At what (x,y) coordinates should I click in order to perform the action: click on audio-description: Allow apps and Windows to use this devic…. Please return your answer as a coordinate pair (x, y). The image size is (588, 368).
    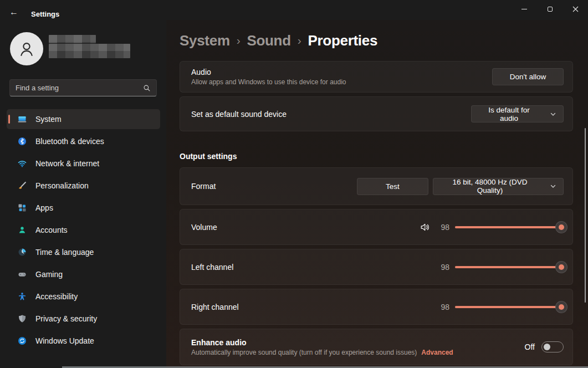
    Looking at the image, I should click on (341, 82).